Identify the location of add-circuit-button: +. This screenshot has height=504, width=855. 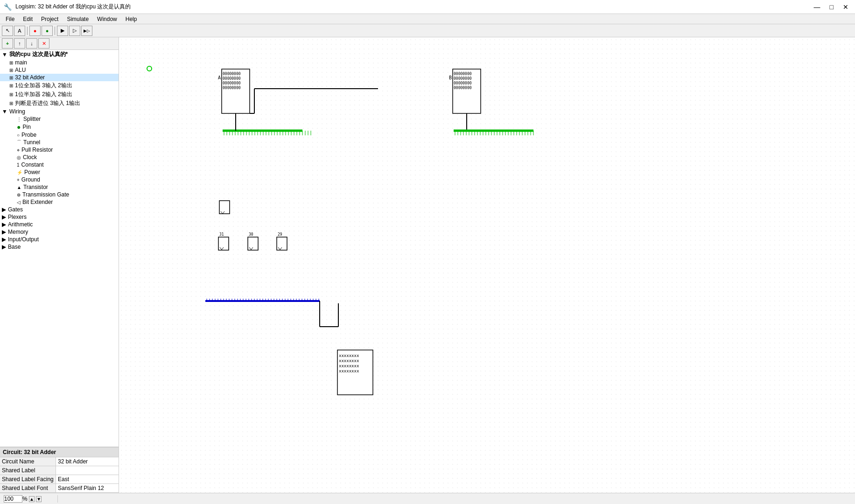
(7, 43).